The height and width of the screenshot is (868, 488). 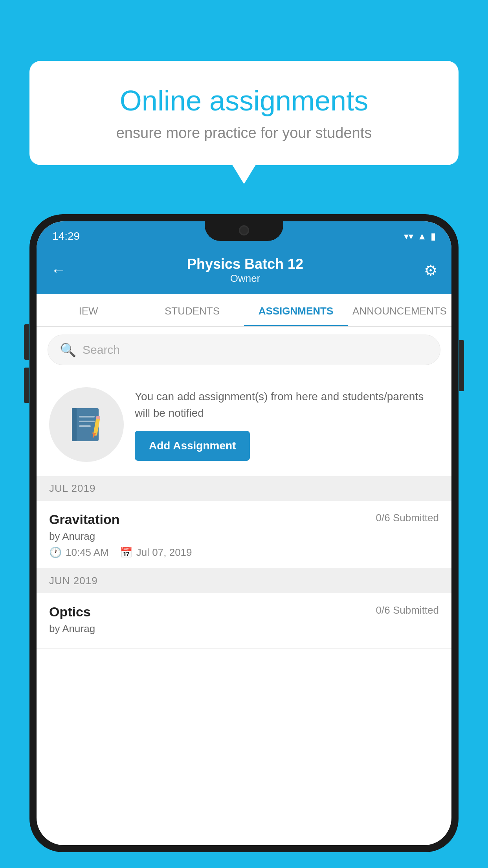 I want to click on assignment-row-top-optics: Optics 0/6 Submitted, so click(x=244, y=612).